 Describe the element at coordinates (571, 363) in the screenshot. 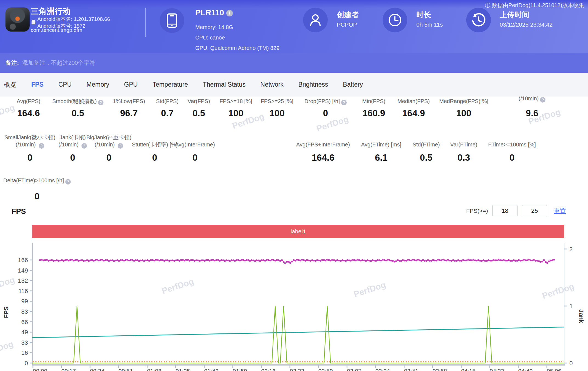

I see `svg-text: 0` at that location.